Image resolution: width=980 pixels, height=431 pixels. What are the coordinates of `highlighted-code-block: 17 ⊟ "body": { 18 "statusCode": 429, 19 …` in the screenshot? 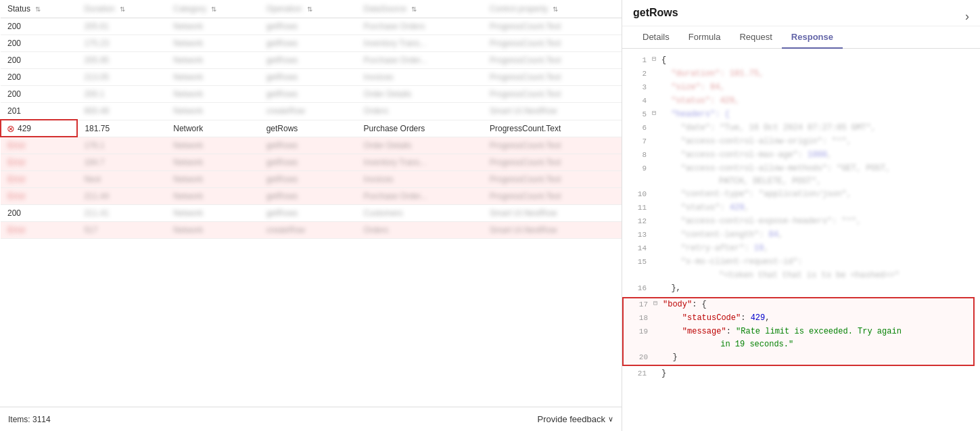 It's located at (798, 332).